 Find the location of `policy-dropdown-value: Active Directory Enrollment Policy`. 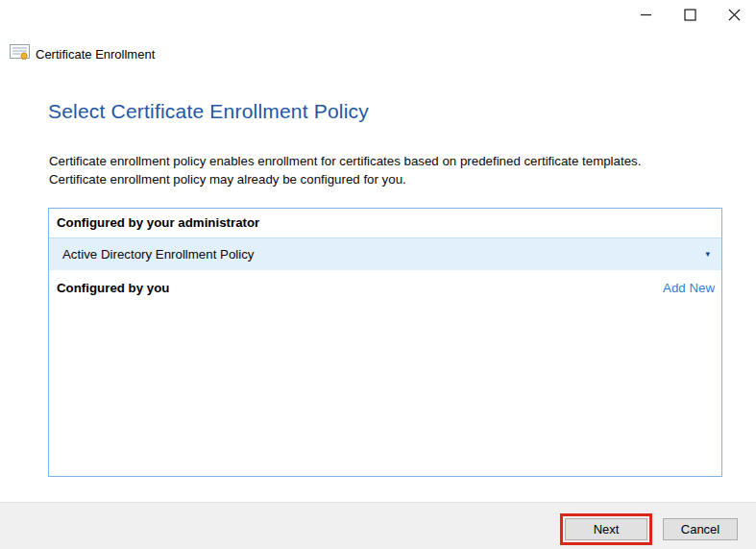

policy-dropdown-value: Active Directory Enrollment Policy is located at coordinates (377, 254).